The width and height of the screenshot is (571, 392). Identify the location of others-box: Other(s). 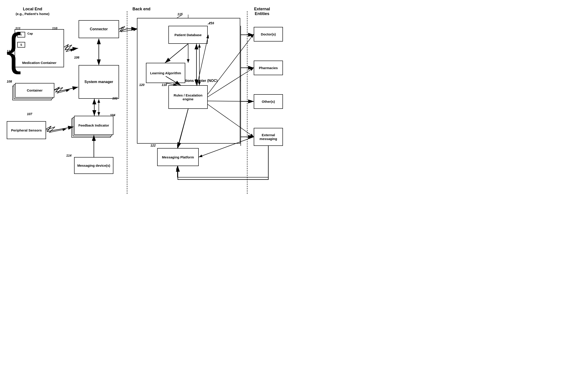
(268, 102).